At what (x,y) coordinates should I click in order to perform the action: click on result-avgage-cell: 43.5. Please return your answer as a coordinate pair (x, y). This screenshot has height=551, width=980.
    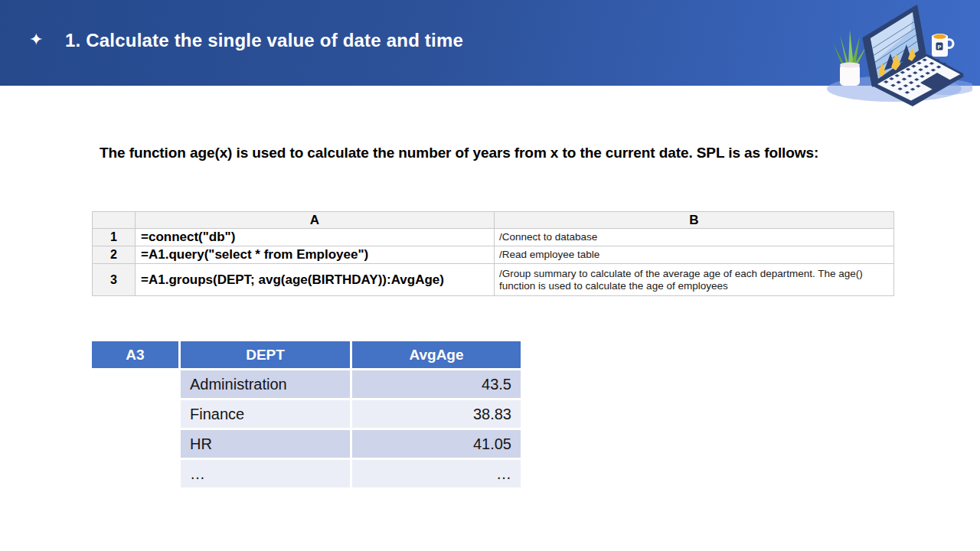
    Looking at the image, I should click on (436, 384).